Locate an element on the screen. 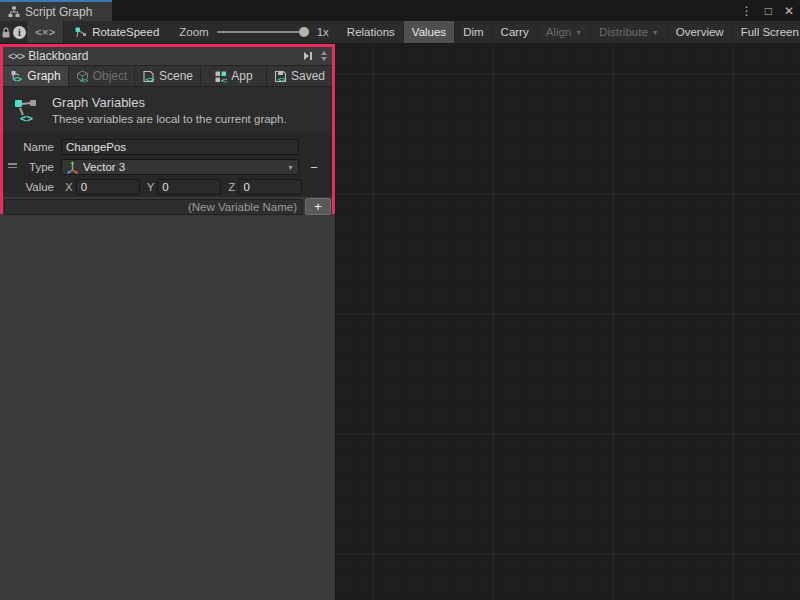  name-label: Name is located at coordinates (34, 147).